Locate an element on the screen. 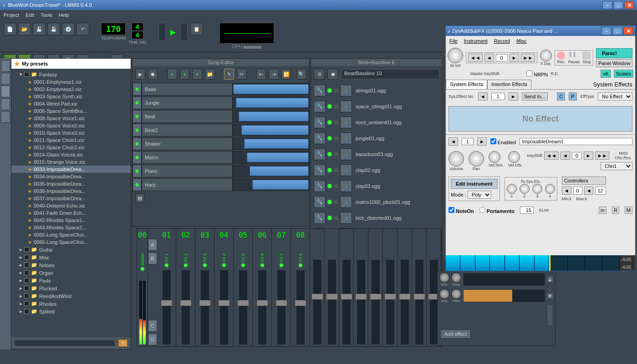 The height and width of the screenshot is (364, 637). add-effect-button: Add effect is located at coordinates (455, 334).